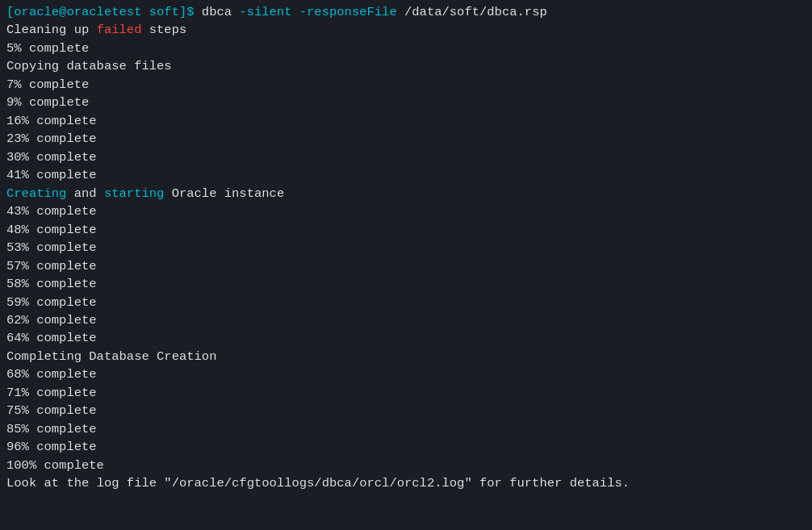 Image resolution: width=812 pixels, height=530 pixels. Describe the element at coordinates (406, 374) in the screenshot. I see `terminal-line: 68% complete` at that location.